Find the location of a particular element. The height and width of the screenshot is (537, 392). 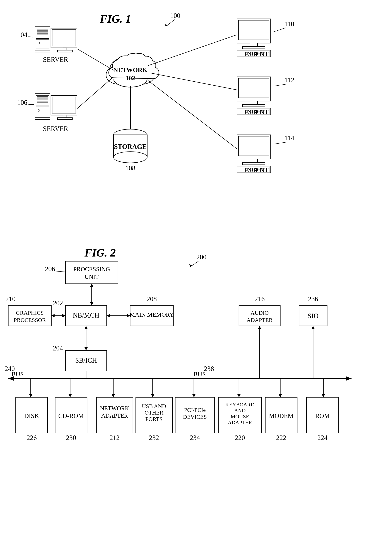

ref-106: 106 is located at coordinates (22, 103).